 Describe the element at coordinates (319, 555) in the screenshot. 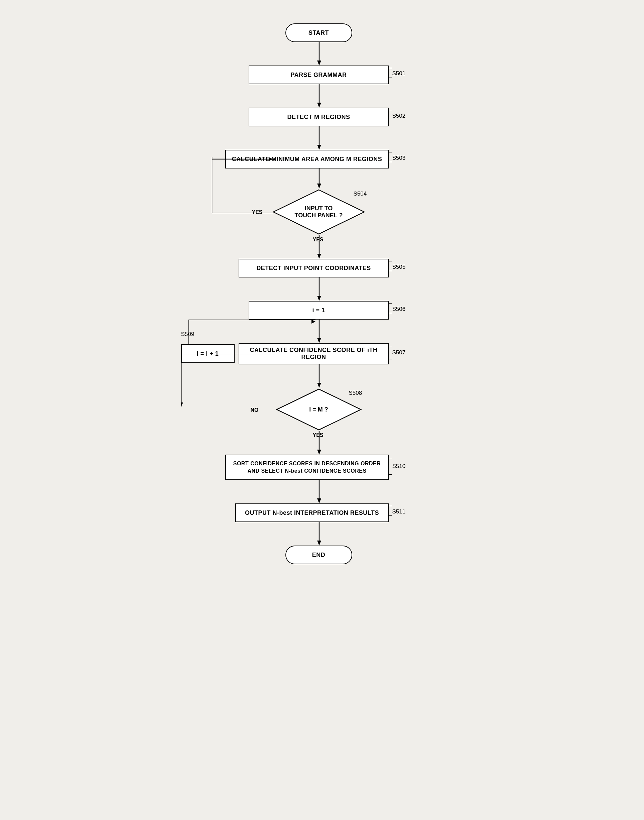

I see `end-shape: END` at that location.